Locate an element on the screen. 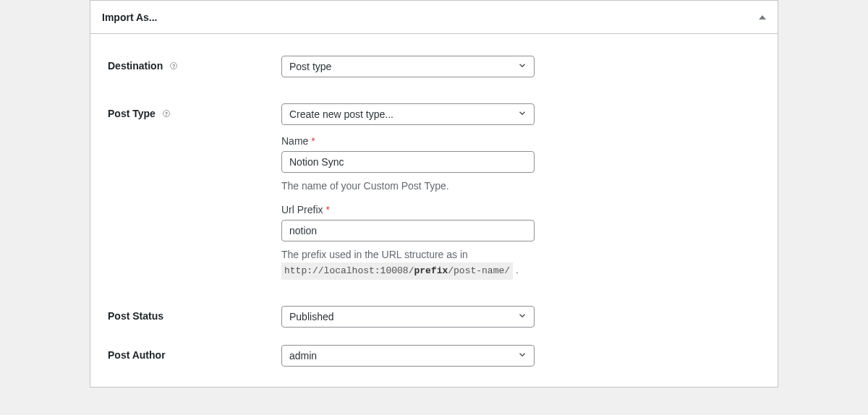 This screenshot has width=868, height=415. name-input is located at coordinates (408, 162).